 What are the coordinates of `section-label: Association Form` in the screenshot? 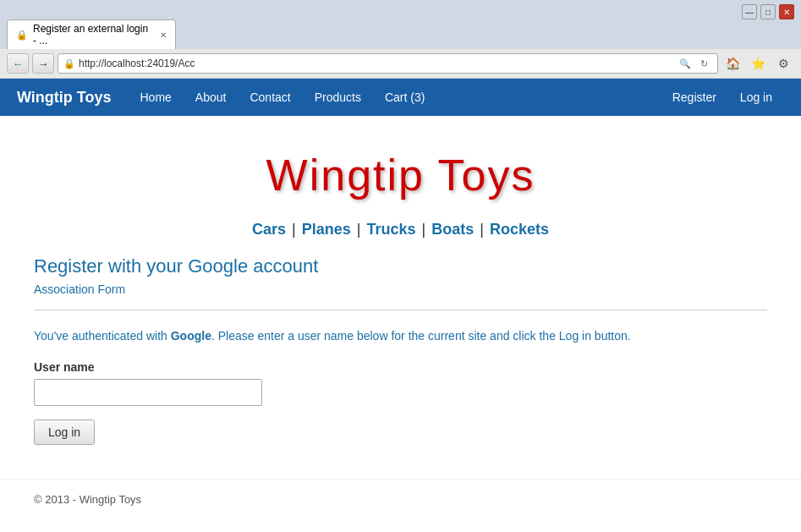 It's located at (401, 289).